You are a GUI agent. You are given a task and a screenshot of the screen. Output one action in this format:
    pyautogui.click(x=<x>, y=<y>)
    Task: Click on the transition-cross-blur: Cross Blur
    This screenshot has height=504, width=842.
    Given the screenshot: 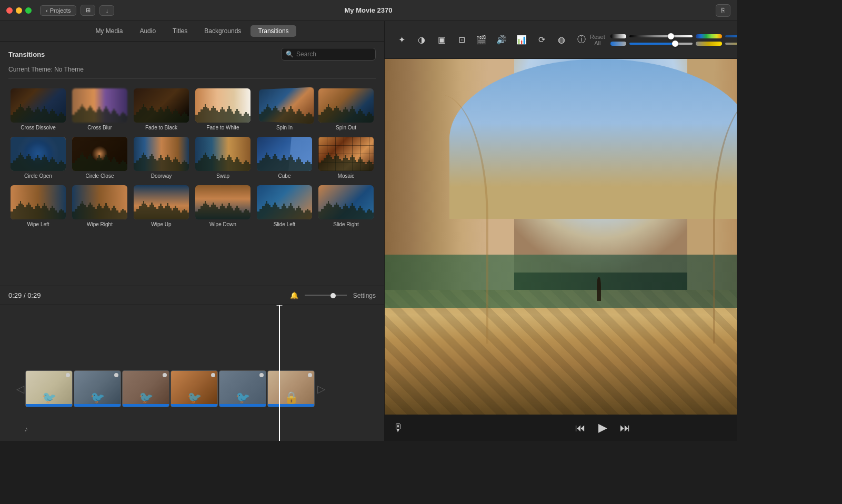 What is the action you would take?
    pyautogui.click(x=100, y=109)
    